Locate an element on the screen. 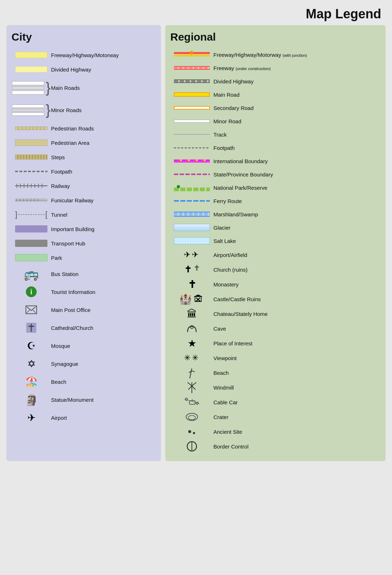 The width and height of the screenshot is (392, 575). road-symbol: } is located at coordinates (31, 110).